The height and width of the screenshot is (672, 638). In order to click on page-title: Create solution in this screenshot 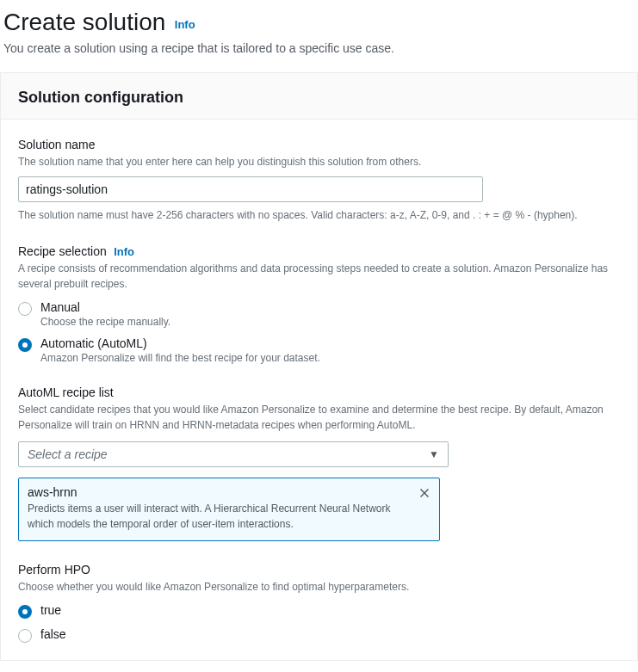, I will do `click(84, 22)`.